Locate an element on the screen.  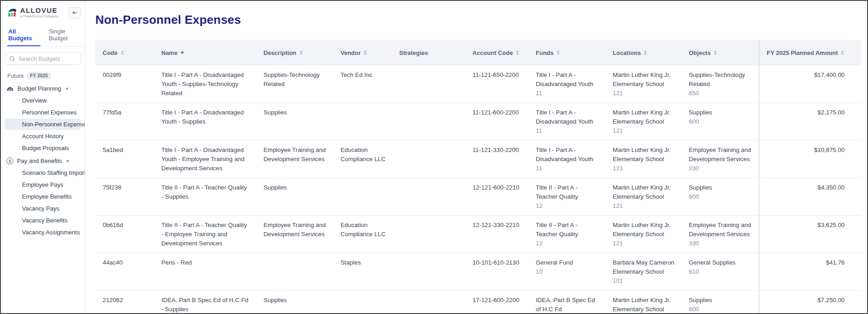
sidebar-nav: Budget Planning ▾ OverviewPersonnel Expe… is located at coordinates (43, 160).